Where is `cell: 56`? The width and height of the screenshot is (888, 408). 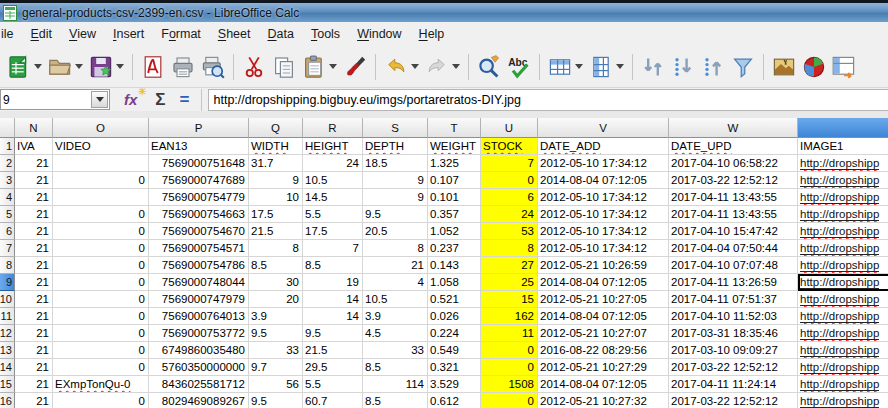 cell: 56 is located at coordinates (276, 384).